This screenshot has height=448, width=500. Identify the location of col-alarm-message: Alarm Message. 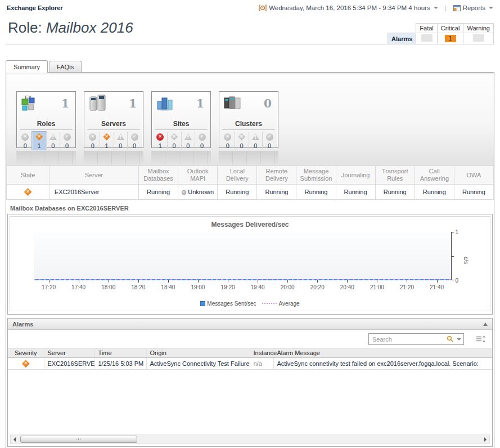
(382, 353).